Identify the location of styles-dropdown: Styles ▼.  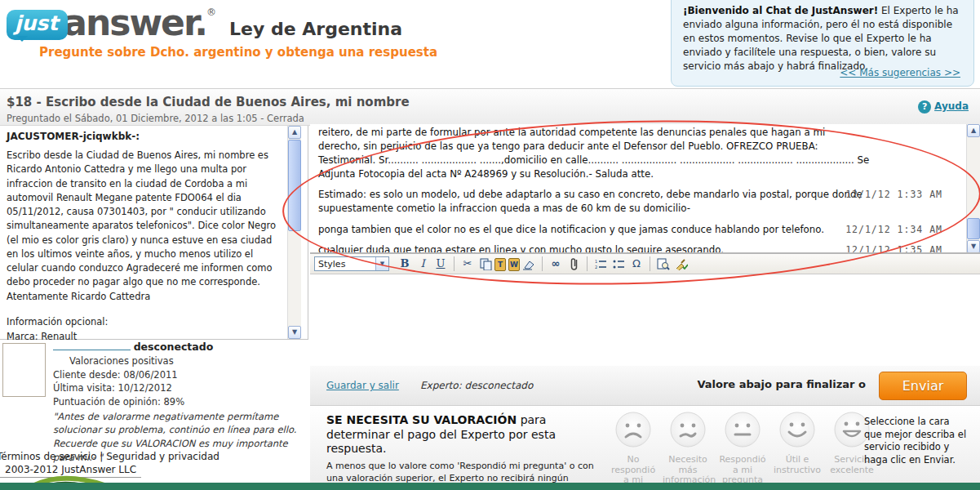
(352, 264).